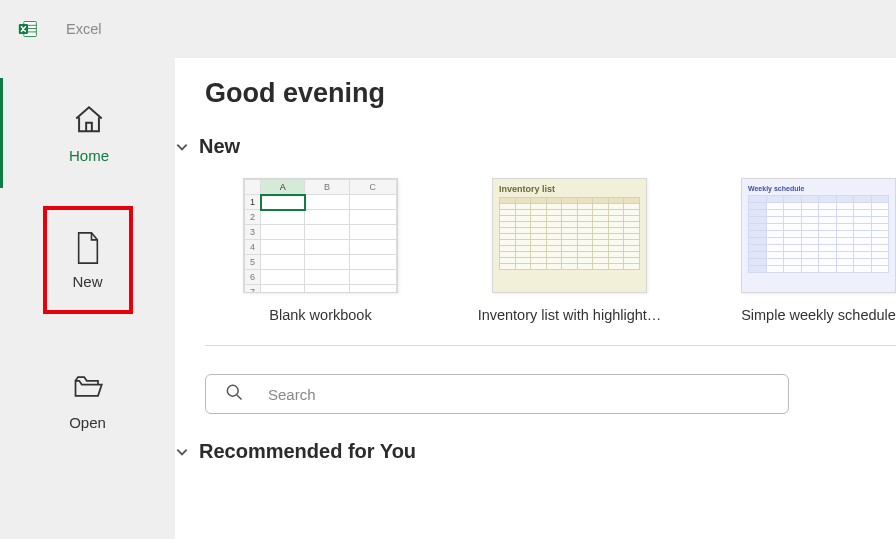 This screenshot has height=539, width=896. What do you see at coordinates (818, 250) in the screenshot?
I see `template-weekly-schedule: Weekly schedule Si` at bounding box center [818, 250].